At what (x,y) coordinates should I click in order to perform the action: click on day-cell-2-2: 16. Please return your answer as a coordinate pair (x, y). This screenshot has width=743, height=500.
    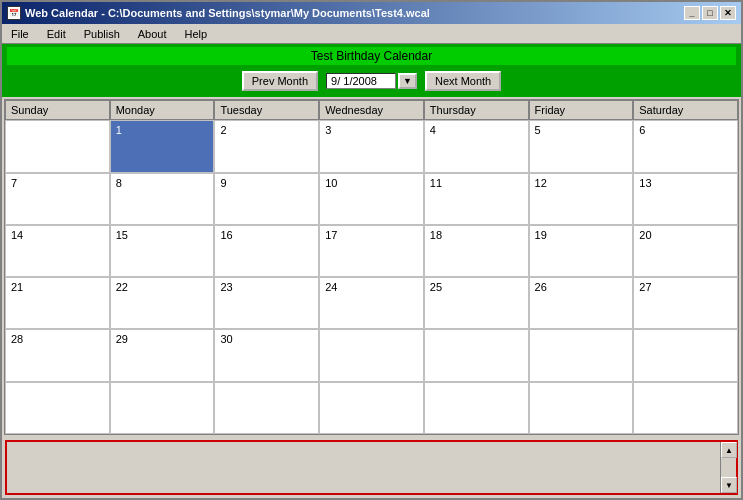
    Looking at the image, I should click on (266, 251).